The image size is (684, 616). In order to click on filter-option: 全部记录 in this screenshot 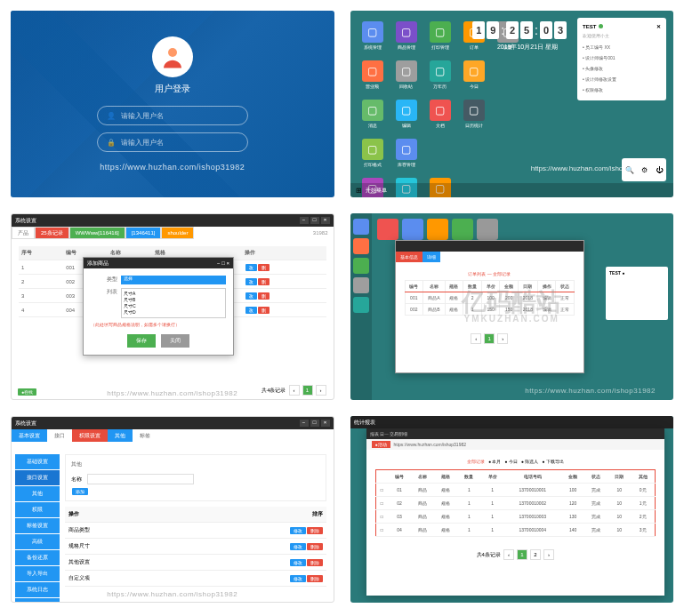, I will do `click(476, 461)`.